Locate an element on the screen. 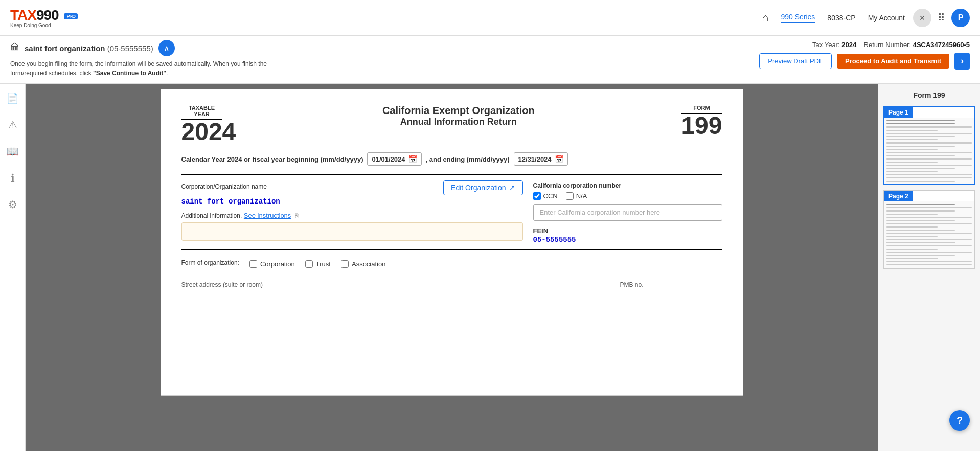  na-label-text: N/A is located at coordinates (582, 196).